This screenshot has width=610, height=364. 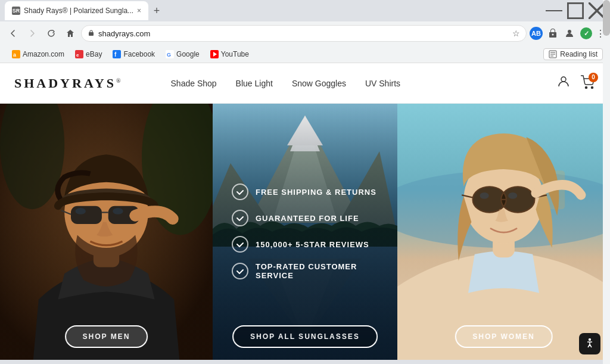 What do you see at coordinates (194, 83) in the screenshot?
I see `nav-shade-shop: Shade Shop` at bounding box center [194, 83].